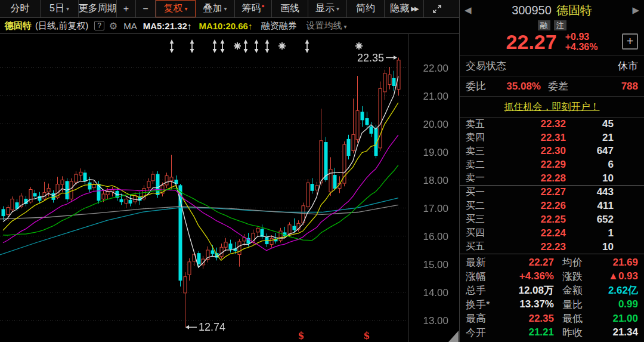 The image size is (644, 342). What do you see at coordinates (580, 277) in the screenshot?
I see `stat-label: 涨跌` at bounding box center [580, 277].